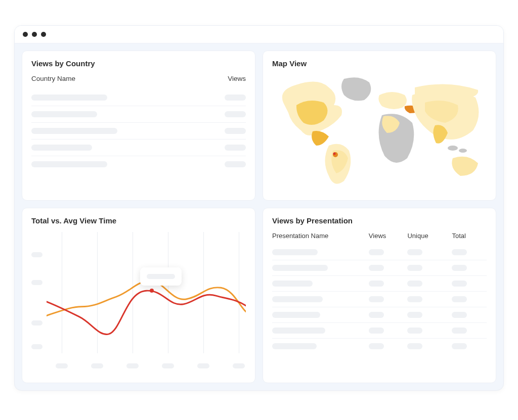 The width and height of the screenshot is (518, 420). Describe the element at coordinates (161, 276) in the screenshot. I see `chart-tooltip` at that location.